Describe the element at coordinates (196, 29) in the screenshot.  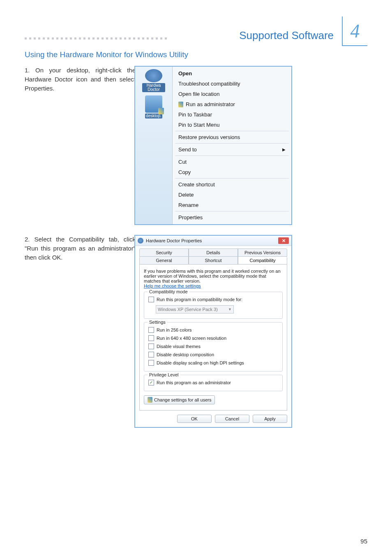
I see `chapter-header: Supported Software 4` at that location.